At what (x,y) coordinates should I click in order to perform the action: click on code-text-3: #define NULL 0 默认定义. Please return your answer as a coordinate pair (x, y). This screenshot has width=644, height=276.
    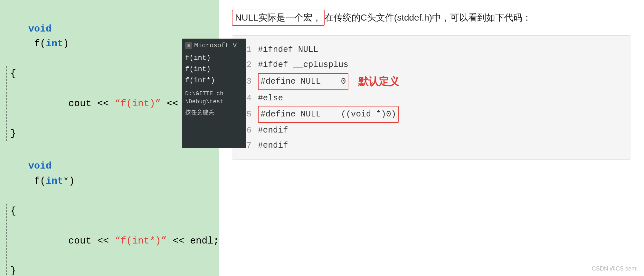
    Looking at the image, I should click on (328, 82).